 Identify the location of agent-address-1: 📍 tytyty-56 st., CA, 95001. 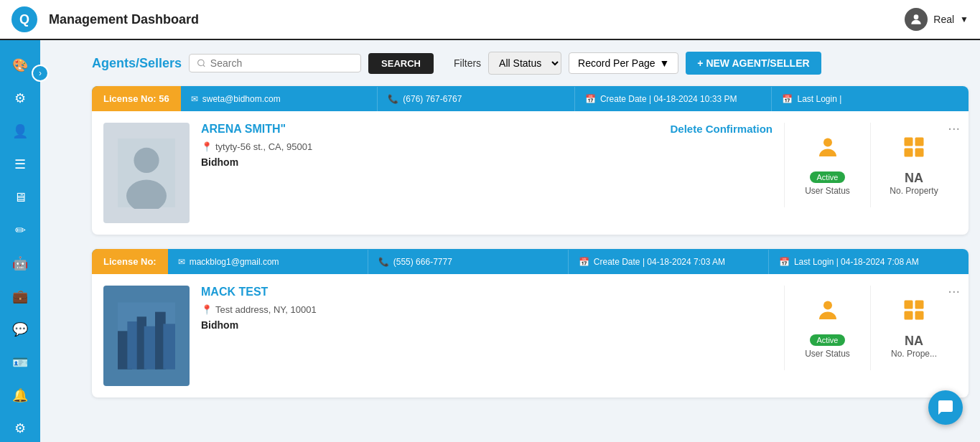
(415, 146).